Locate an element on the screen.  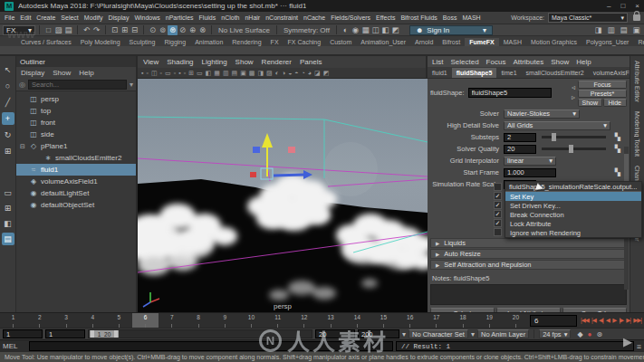
play-forwards-button: ▶ is located at coordinates (614, 320).